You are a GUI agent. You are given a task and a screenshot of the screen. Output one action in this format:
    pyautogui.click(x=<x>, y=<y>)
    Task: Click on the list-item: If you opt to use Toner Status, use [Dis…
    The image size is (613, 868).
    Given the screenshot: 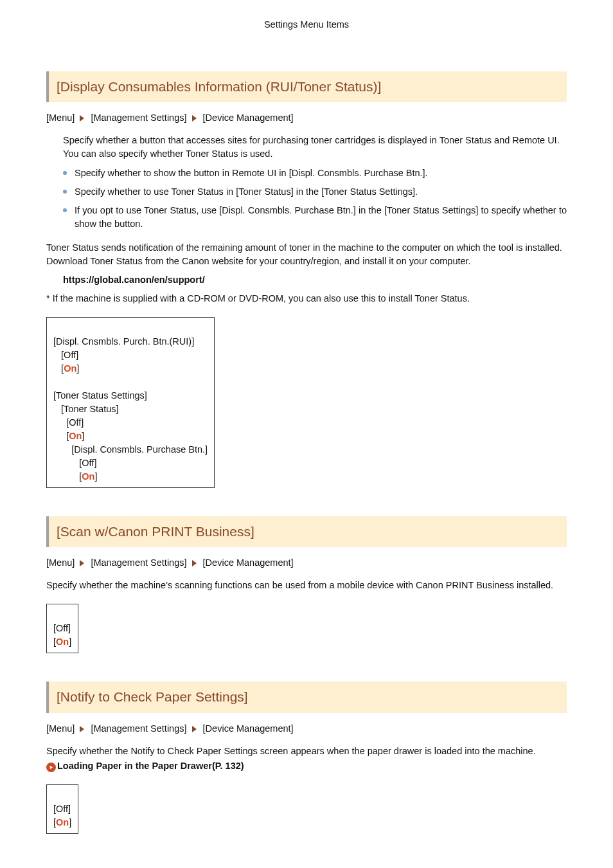 What is the action you would take?
    pyautogui.click(x=315, y=217)
    